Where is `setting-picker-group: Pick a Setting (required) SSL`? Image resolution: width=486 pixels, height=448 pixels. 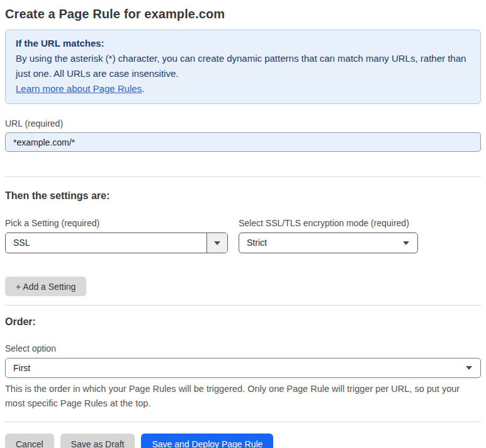
setting-picker-group: Pick a Setting (required) SSL is located at coordinates (116, 236).